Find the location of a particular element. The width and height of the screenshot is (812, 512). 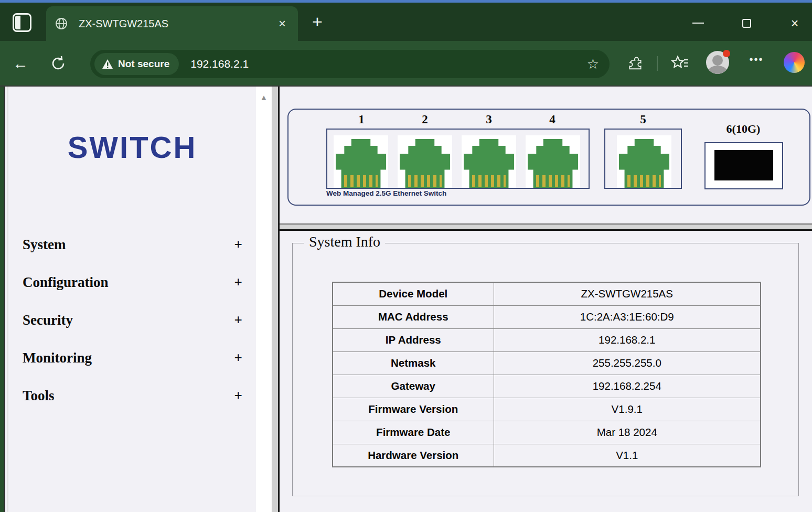

warning-icon is located at coordinates (108, 64).